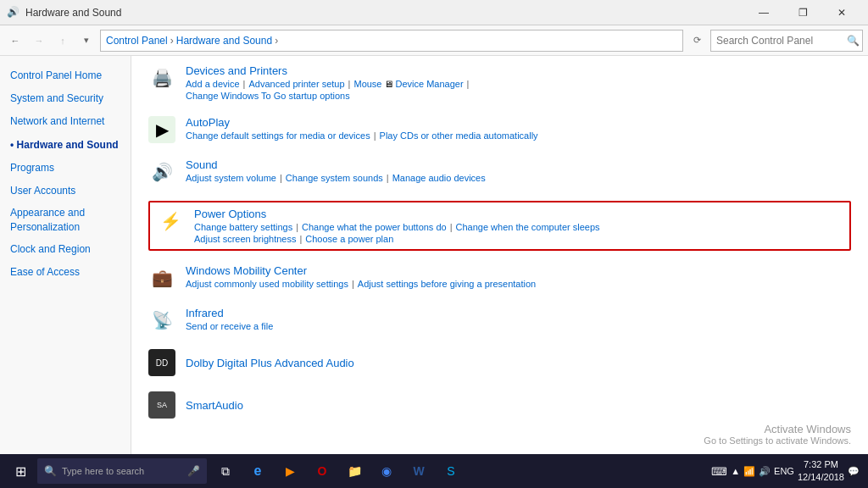 This screenshot has width=868, height=488. I want to click on adjust-mobility-link: Adjust commonly used mobility settings, so click(267, 284).